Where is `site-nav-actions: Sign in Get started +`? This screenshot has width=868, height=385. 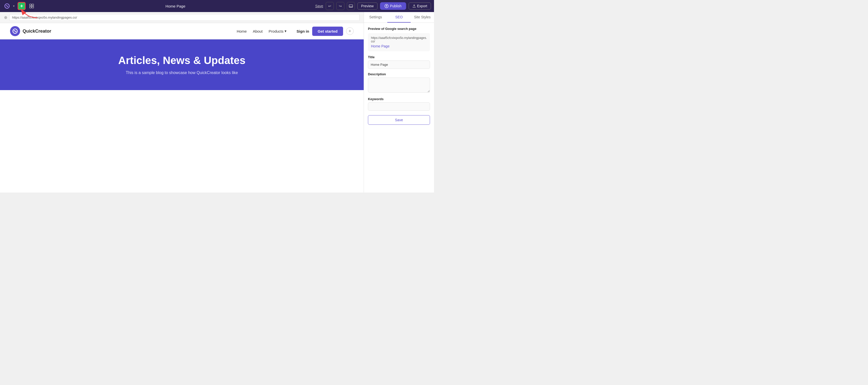
site-nav-actions: Sign in Get started + is located at coordinates (325, 31).